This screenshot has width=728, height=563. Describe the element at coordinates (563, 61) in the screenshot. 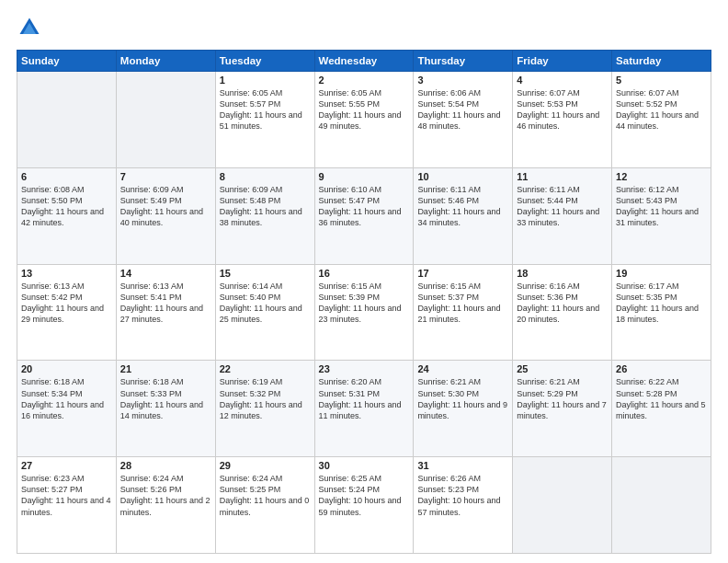

I see `weekday-header-friday: Friday` at that location.